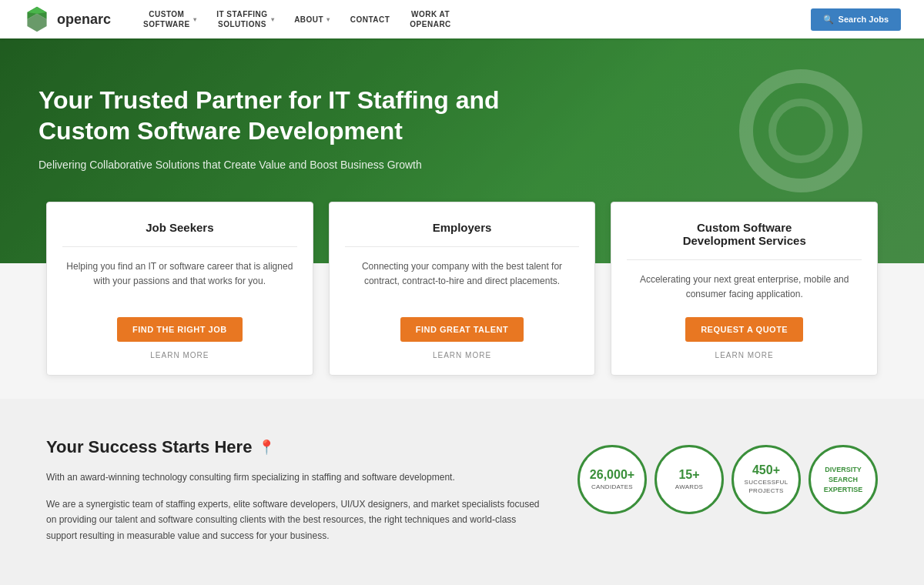 The image size is (924, 585). I want to click on card-custom-software: Custom Software Development Services Acc…, so click(744, 289).